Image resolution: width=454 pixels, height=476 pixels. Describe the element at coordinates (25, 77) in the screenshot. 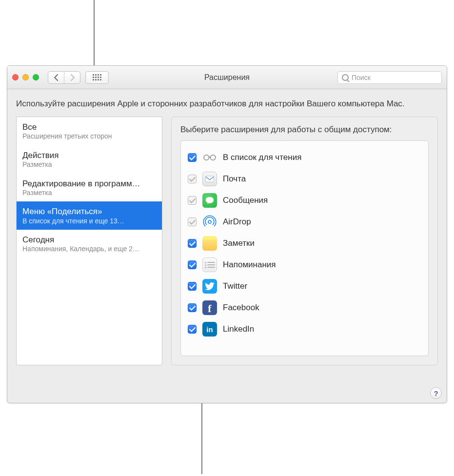

I see `minimize-window-button` at that location.